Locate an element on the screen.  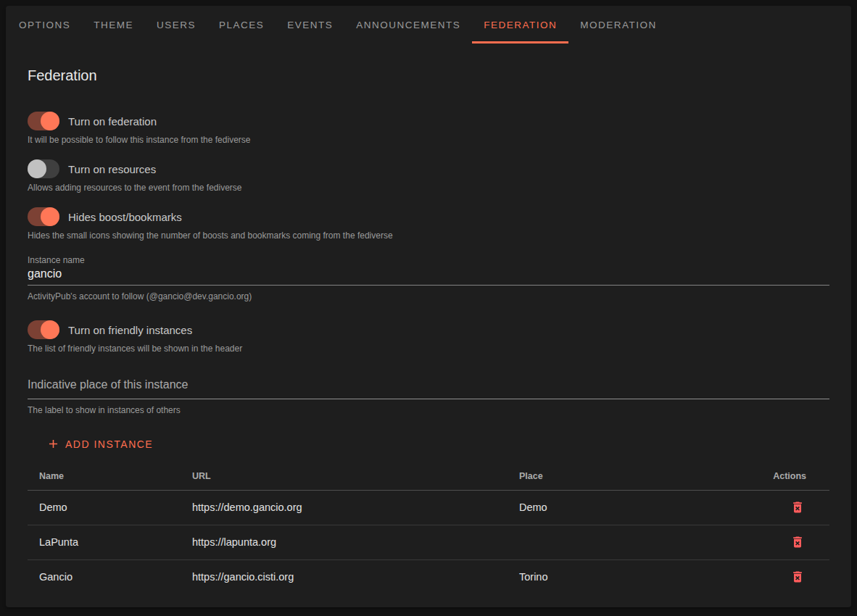
instance-name-cell: Gancio is located at coordinates (104, 577).